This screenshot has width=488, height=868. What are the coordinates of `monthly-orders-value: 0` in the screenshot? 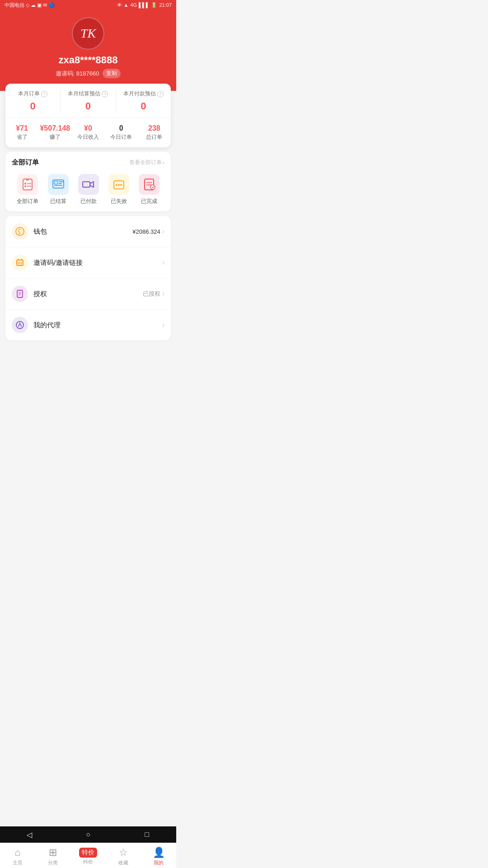 It's located at (33, 106).